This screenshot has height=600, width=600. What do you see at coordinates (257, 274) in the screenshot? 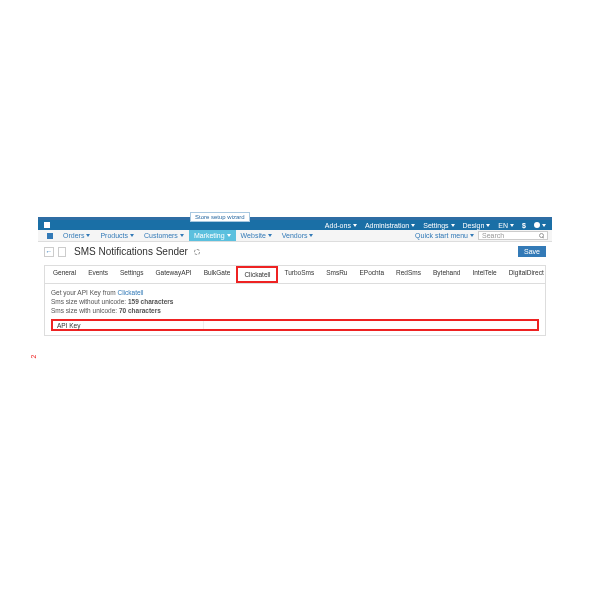
I see `tab-clickatell: Clickatell` at bounding box center [257, 274].